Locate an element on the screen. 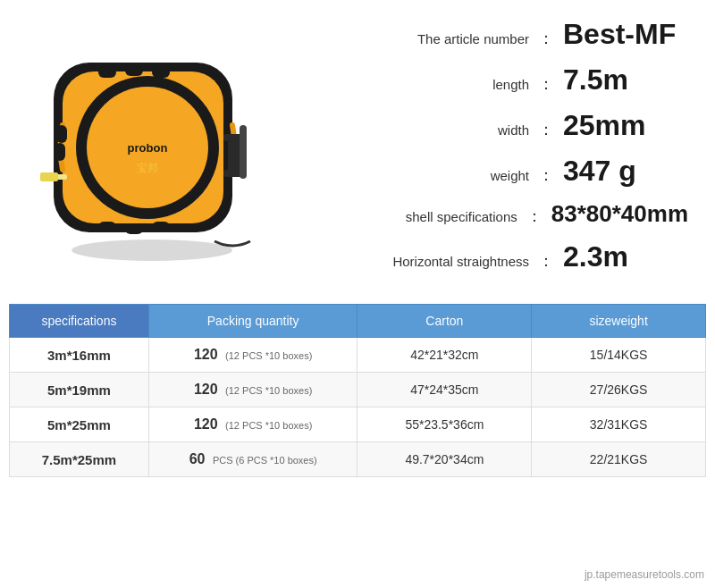 This screenshot has width=715, height=588. cell-sizeweight: 22/21KGS is located at coordinates (618, 459).